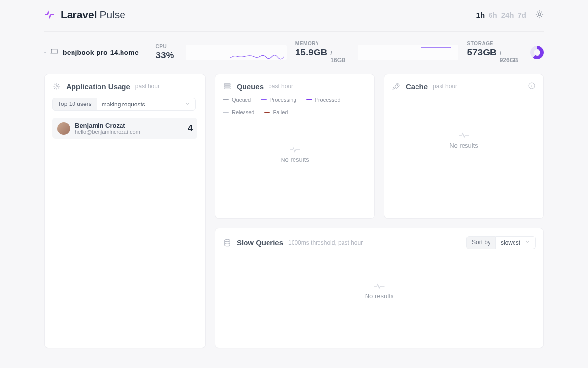 The image size is (588, 368). What do you see at coordinates (74, 104) in the screenshot?
I see `usage-filter-label: Top 10 users` at bounding box center [74, 104].